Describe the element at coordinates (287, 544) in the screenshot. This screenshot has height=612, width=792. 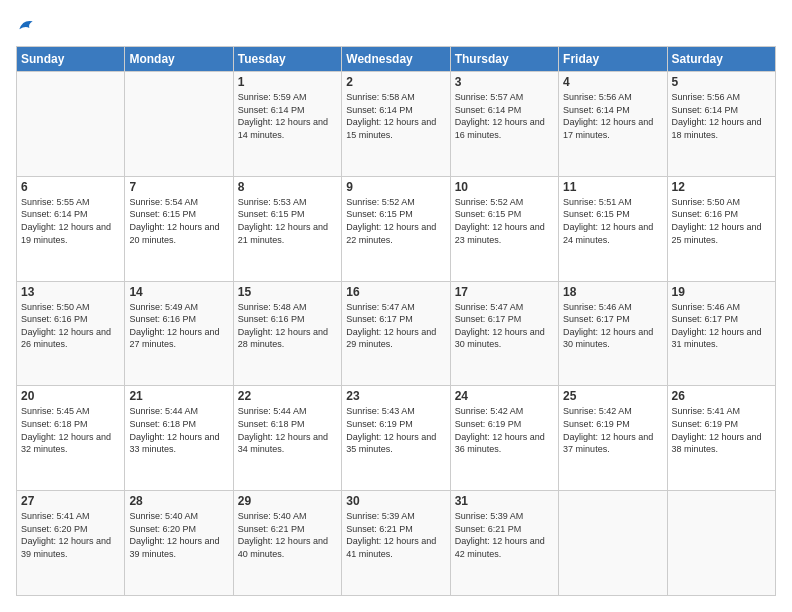
I see `calendar-cell: 29Sunrise: 5:40 AM Sunset: 6:21 PM Dayli…` at that location.